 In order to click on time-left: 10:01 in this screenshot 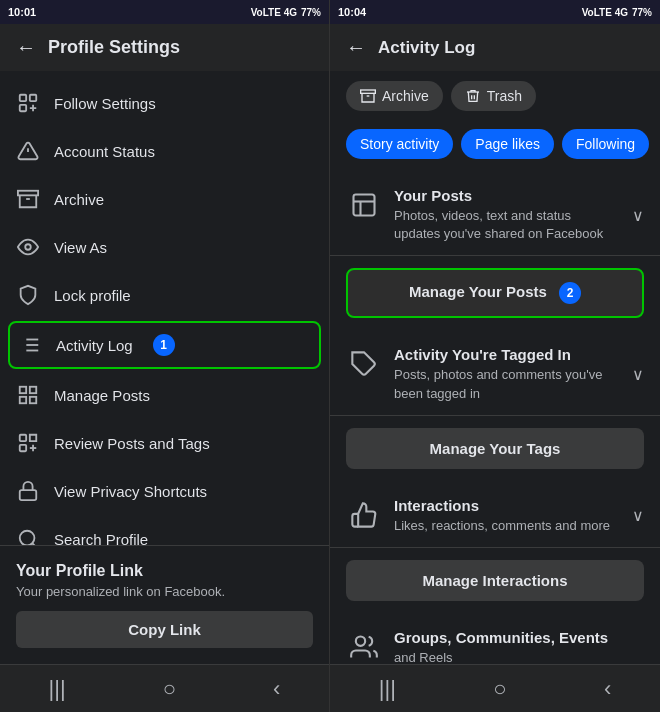, I will do `click(22, 12)`.